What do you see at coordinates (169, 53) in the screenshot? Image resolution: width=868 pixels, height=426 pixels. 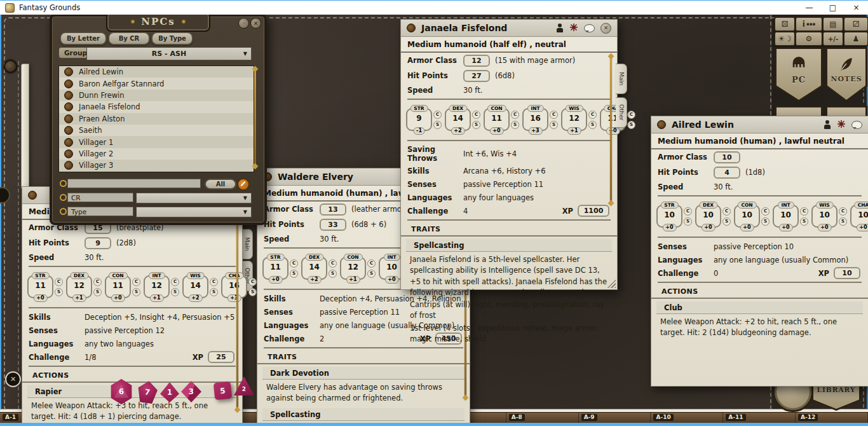 I see `group-dropdown: RS - ASH ▼` at bounding box center [169, 53].